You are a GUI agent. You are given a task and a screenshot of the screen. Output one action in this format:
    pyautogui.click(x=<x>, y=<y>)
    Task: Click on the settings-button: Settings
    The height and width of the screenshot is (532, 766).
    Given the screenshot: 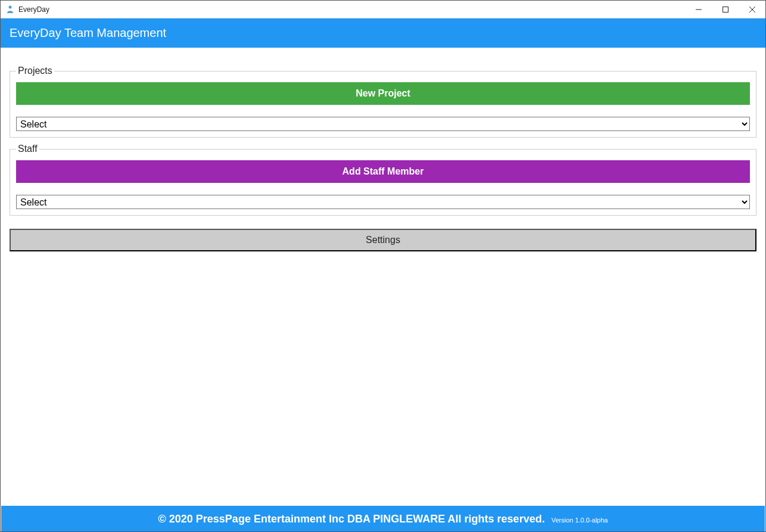 What is the action you would take?
    pyautogui.click(x=383, y=240)
    